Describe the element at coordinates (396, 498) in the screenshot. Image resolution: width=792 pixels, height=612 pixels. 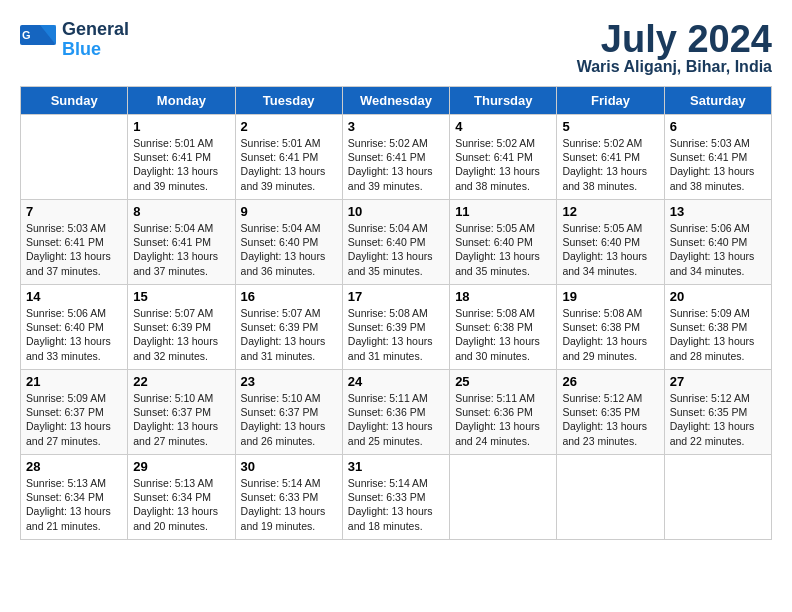
I see `calendar-cell: 31Sunrise: 5:14 AM Sunset: 6:33 PM Dayli…` at that location.